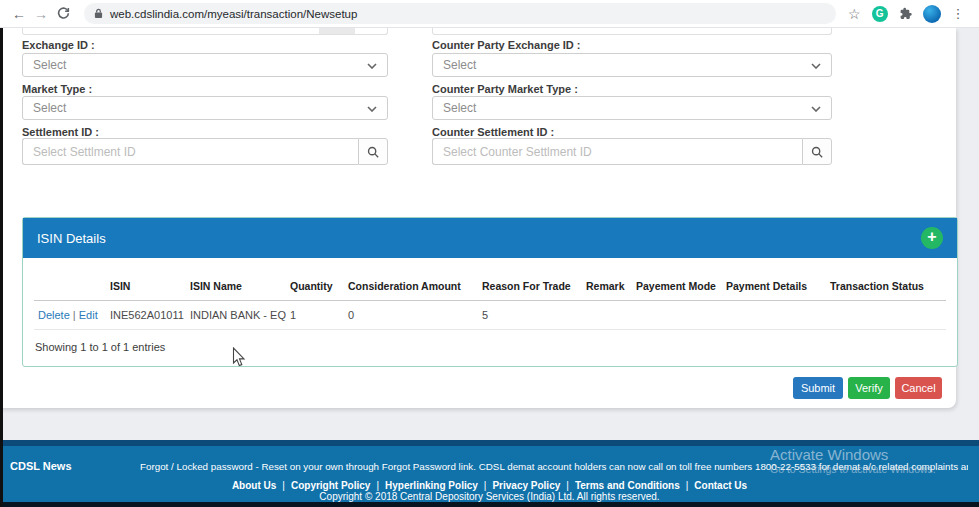 This screenshot has width=979, height=507. What do you see at coordinates (880, 14) in the screenshot?
I see `grammarly-extension-icon: G` at bounding box center [880, 14].